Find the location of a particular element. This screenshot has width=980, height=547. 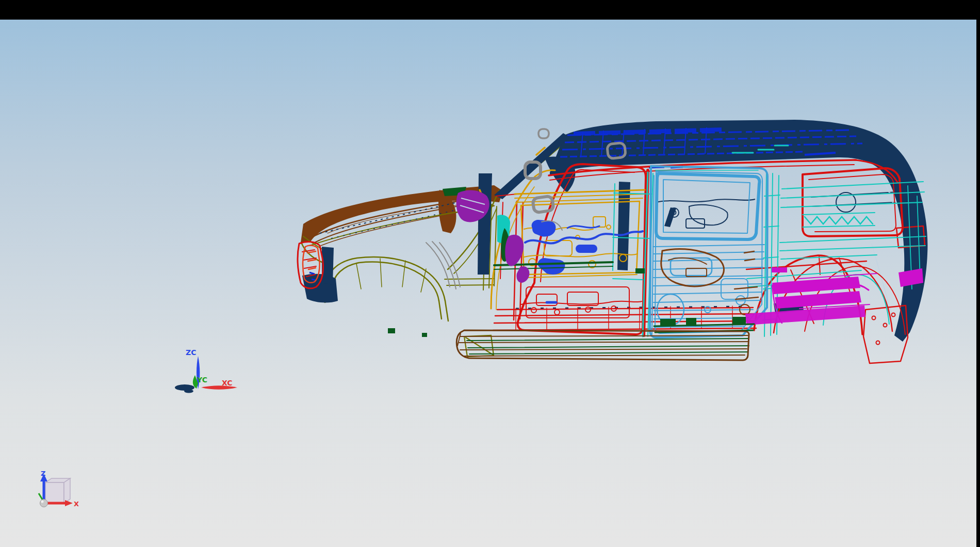

sphere-highlight is located at coordinates (42, 502).